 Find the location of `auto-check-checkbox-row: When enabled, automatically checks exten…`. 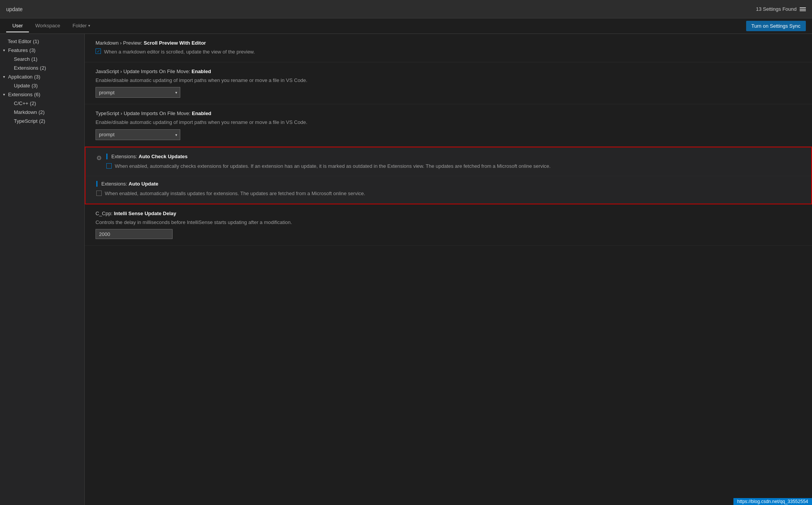

auto-check-checkbox-row: When enabled, automatically checks exten… is located at coordinates (453, 166).